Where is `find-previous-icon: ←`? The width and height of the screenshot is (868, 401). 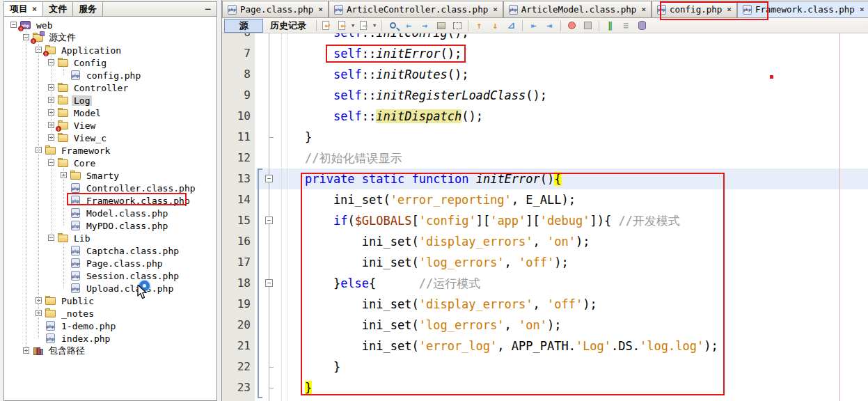 find-previous-icon: ← is located at coordinates (409, 26).